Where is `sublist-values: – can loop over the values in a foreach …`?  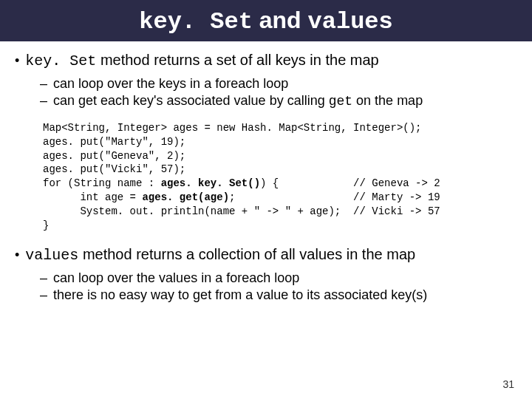 sublist-values: – can loop over the values in a foreach … is located at coordinates (275, 287).